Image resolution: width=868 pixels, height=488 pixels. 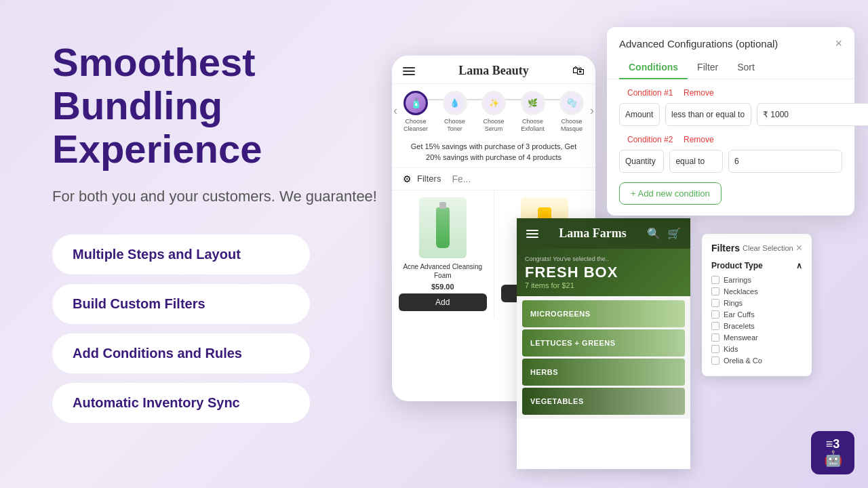 I want to click on config-tabs: Conditions Filter Sort, so click(x=731, y=65).